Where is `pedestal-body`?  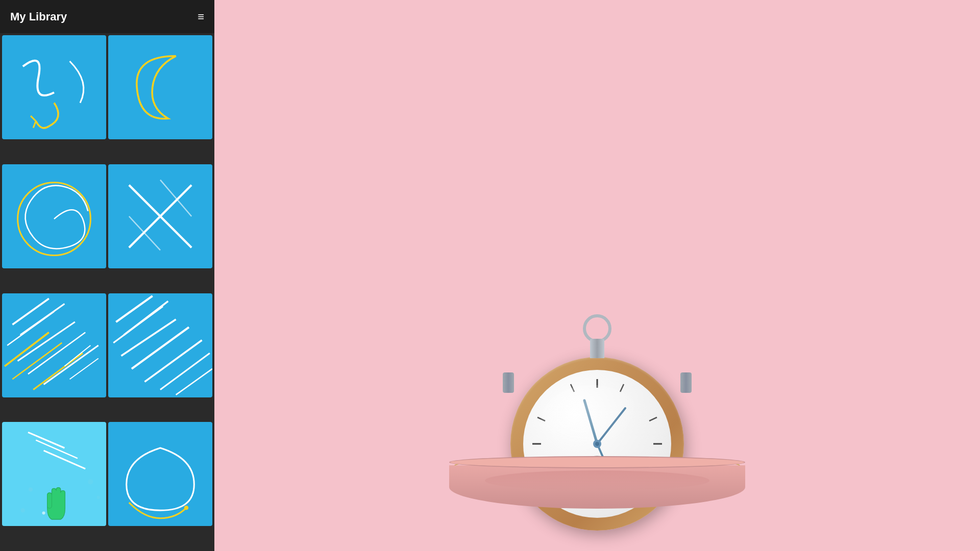
pedestal-body is located at coordinates (597, 487).